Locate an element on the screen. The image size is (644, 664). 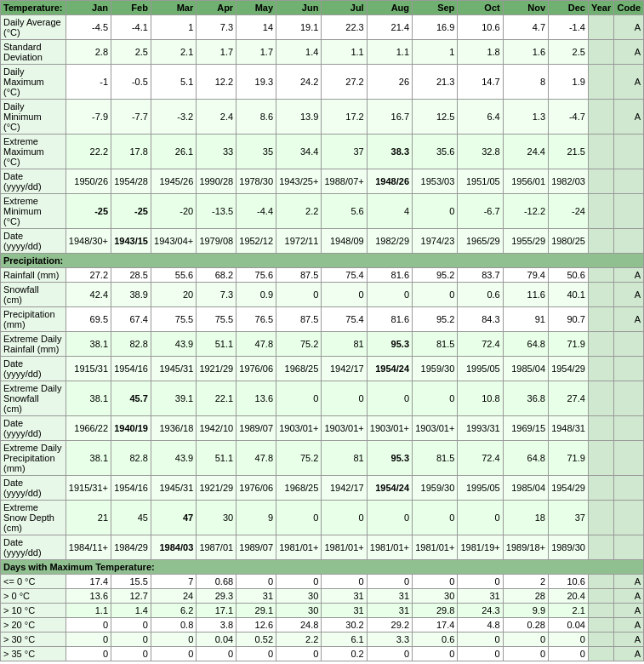
table-cell: 1921/29 is located at coordinates (216, 489).